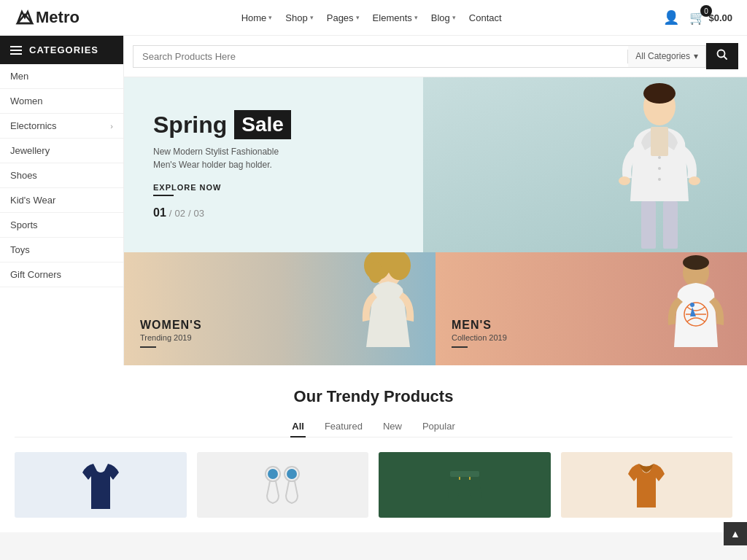 The width and height of the screenshot is (747, 560). What do you see at coordinates (721, 18) in the screenshot?
I see `cart-total: $0.00` at bounding box center [721, 18].